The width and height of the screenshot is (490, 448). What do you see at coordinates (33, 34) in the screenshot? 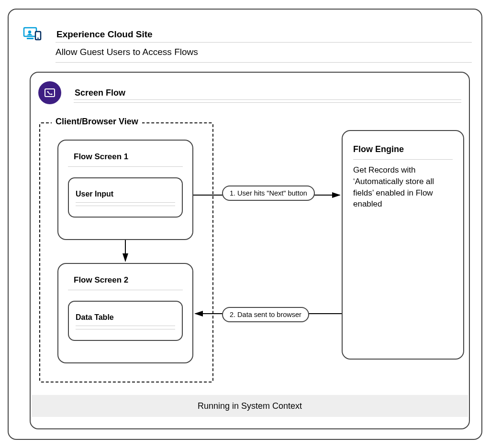
I see `experience-cloud-icon` at bounding box center [33, 34].